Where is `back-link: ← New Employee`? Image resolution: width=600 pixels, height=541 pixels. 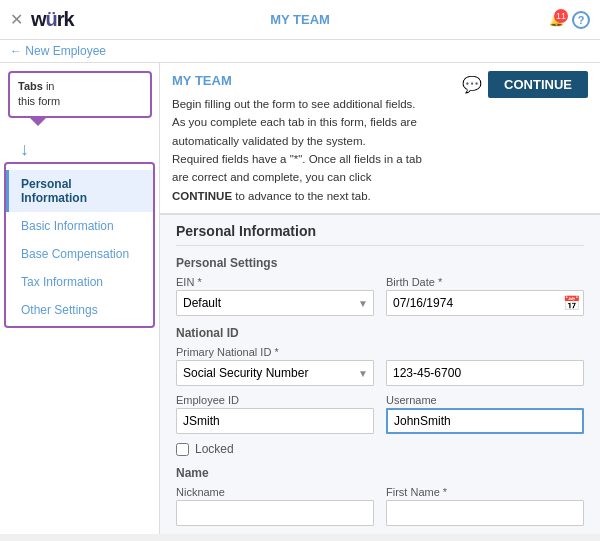 back-link: ← New Employee is located at coordinates (58, 51).